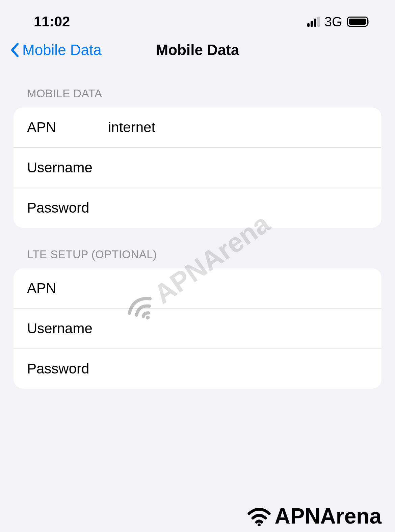 The image size is (395, 532). What do you see at coordinates (238, 127) in the screenshot?
I see `mobile-data-apn-input` at bounding box center [238, 127].